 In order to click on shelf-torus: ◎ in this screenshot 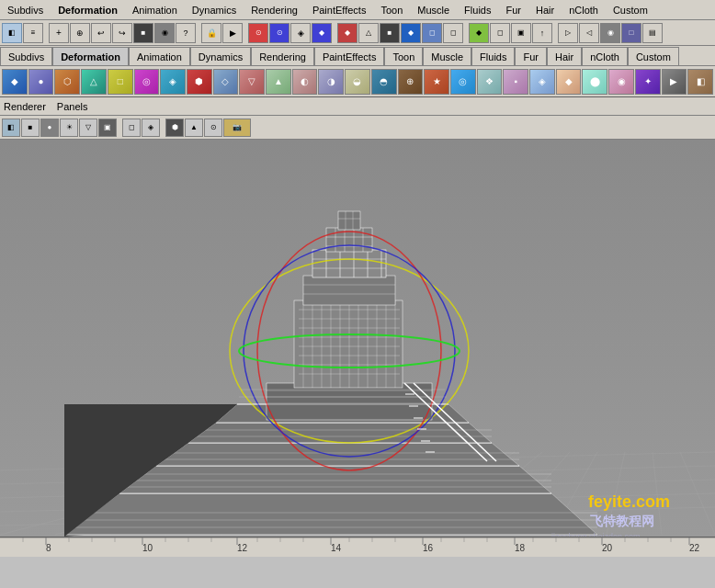, I will do `click(147, 82)`.